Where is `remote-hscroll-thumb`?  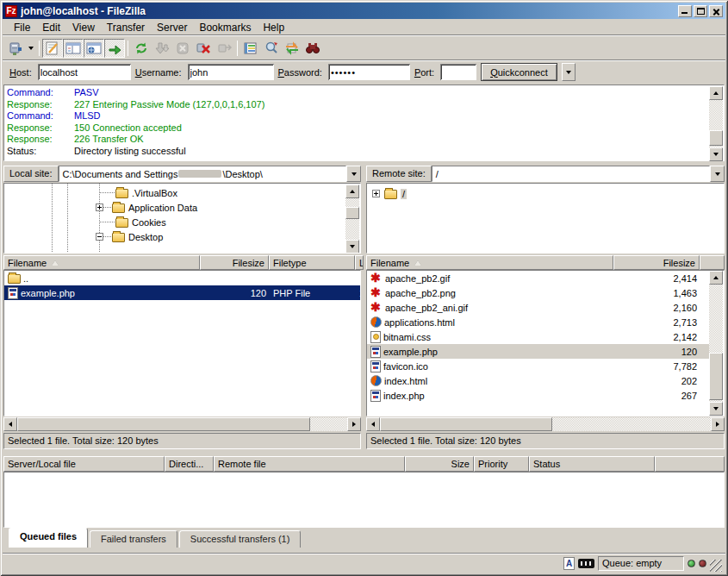 remote-hscroll-thumb is located at coordinates (466, 424).